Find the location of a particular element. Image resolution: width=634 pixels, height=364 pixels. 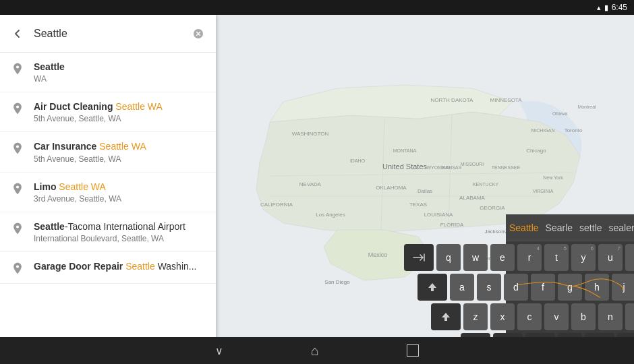

key-x: x is located at coordinates (502, 317).